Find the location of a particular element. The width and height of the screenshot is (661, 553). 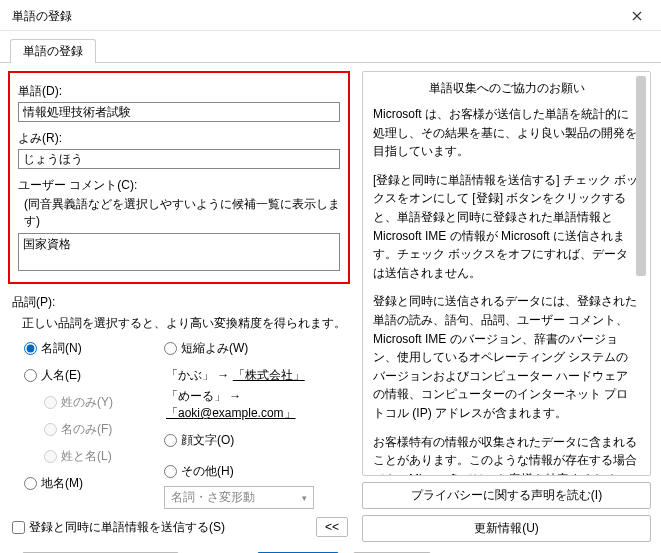

update-button: 更新情報(U) is located at coordinates (506, 528).